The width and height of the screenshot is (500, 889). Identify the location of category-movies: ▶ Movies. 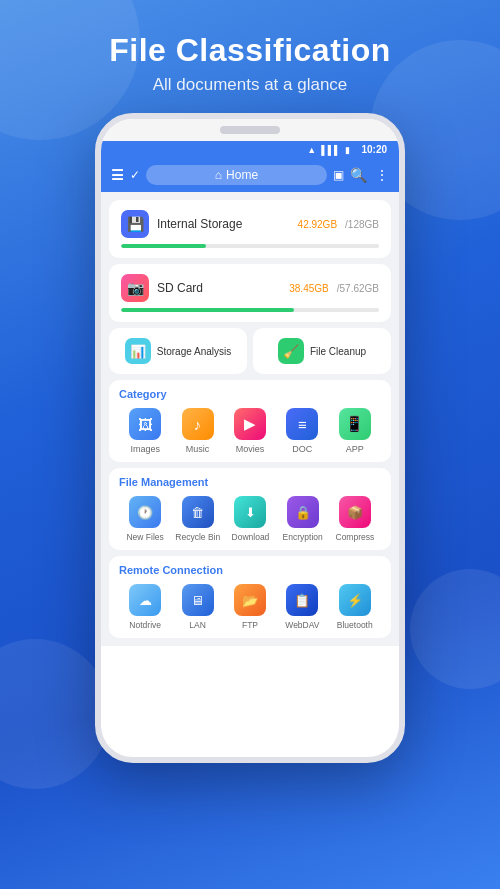
(250, 431).